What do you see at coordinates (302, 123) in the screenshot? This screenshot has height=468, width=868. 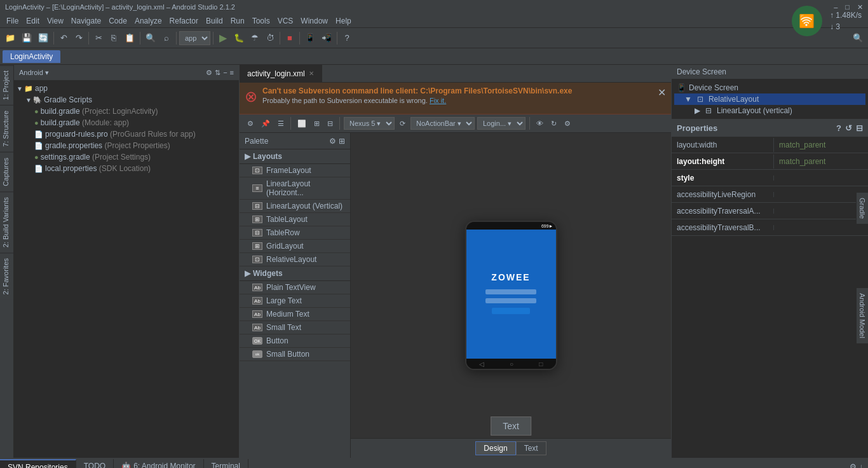 I see `phone-tb-zoom-in: ⬜` at bounding box center [302, 123].